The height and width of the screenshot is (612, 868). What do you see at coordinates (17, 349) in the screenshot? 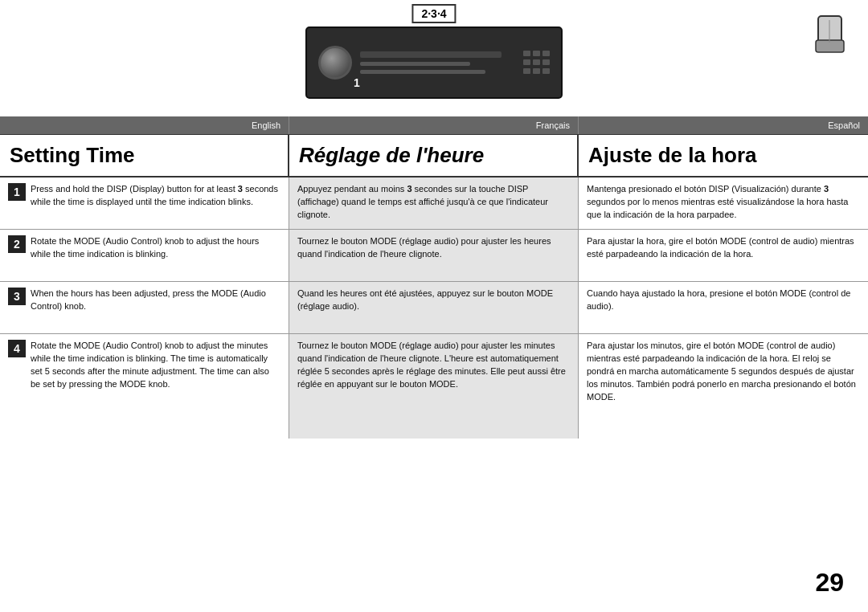
I see `step-4-badge: 4` at bounding box center [17, 349].